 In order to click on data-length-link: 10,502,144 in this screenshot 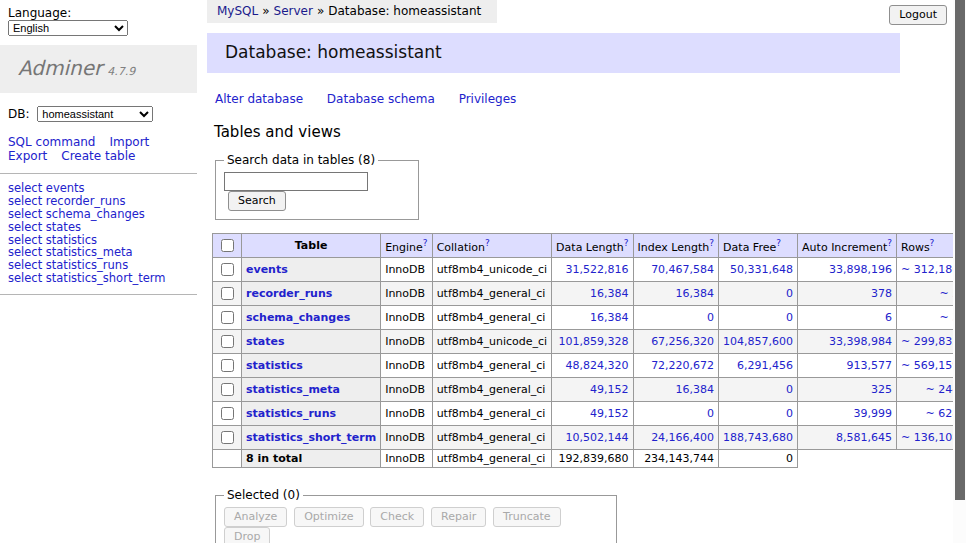, I will do `click(598, 438)`.